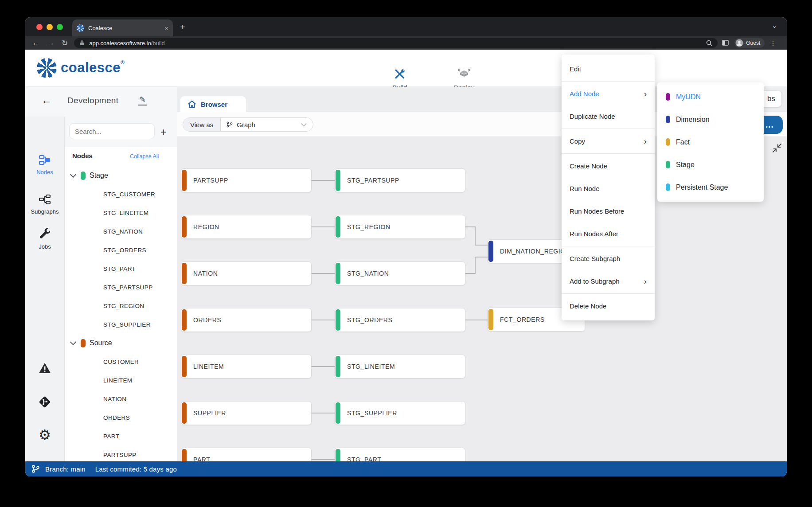 The width and height of the screenshot is (812, 507). What do you see at coordinates (121, 306) in the screenshot?
I see `tree-item: STG_REGION` at bounding box center [121, 306].